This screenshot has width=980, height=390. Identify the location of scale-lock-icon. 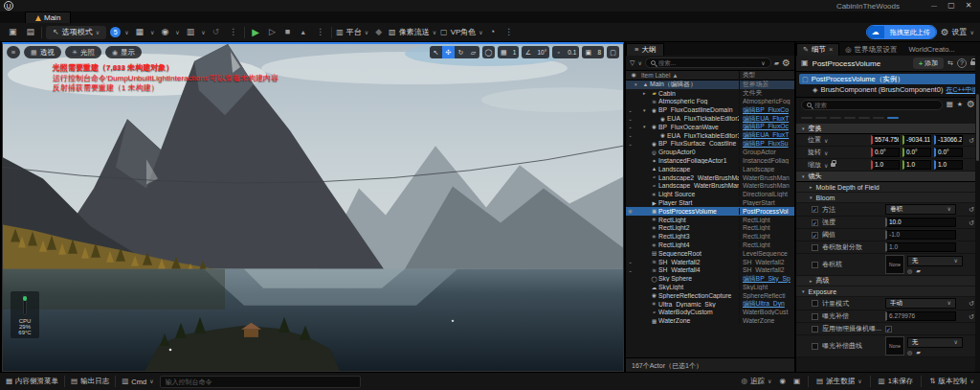
(833, 165).